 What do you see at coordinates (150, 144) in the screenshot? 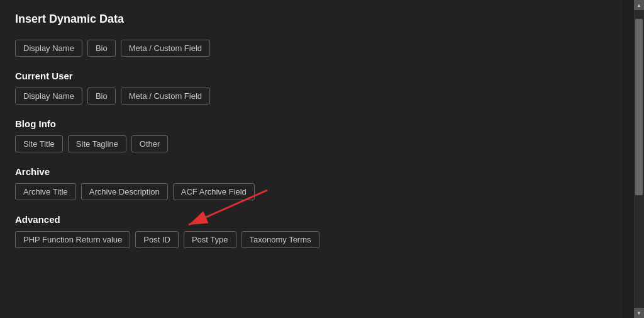
I see `button-other: Other` at bounding box center [150, 144].